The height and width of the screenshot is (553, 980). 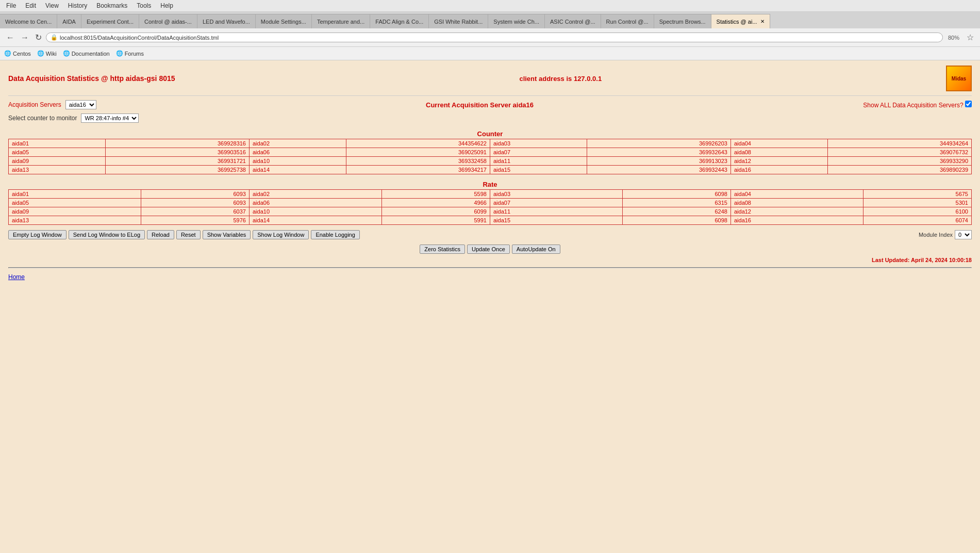 I want to click on update-once-button: Update Once, so click(x=489, y=249).